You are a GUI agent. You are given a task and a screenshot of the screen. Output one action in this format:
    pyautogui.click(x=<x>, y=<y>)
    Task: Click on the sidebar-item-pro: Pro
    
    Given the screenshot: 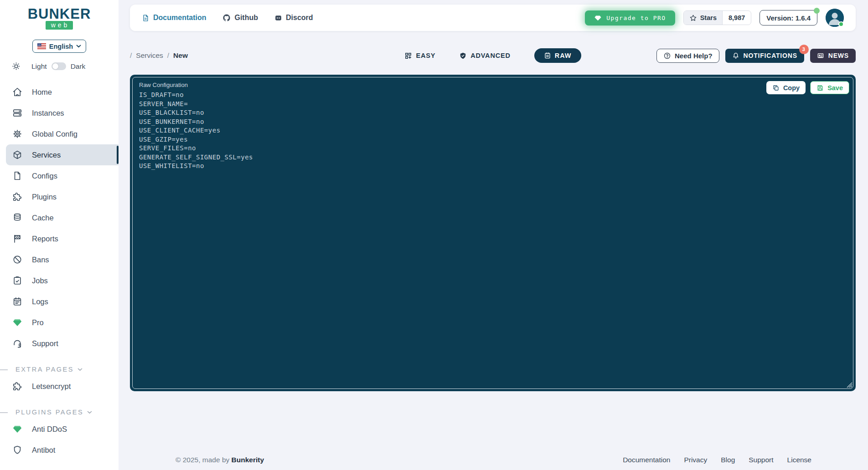 What is the action you would take?
    pyautogui.click(x=59, y=322)
    